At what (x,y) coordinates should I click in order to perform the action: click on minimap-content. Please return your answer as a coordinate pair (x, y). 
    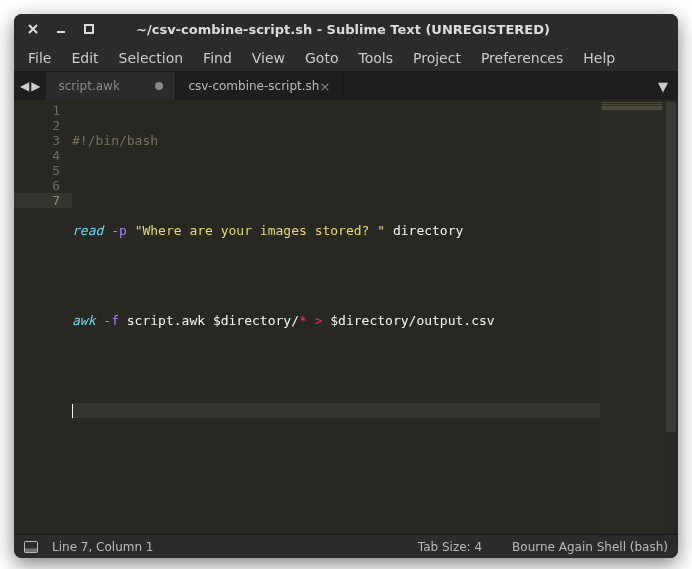
    Looking at the image, I should click on (632, 106).